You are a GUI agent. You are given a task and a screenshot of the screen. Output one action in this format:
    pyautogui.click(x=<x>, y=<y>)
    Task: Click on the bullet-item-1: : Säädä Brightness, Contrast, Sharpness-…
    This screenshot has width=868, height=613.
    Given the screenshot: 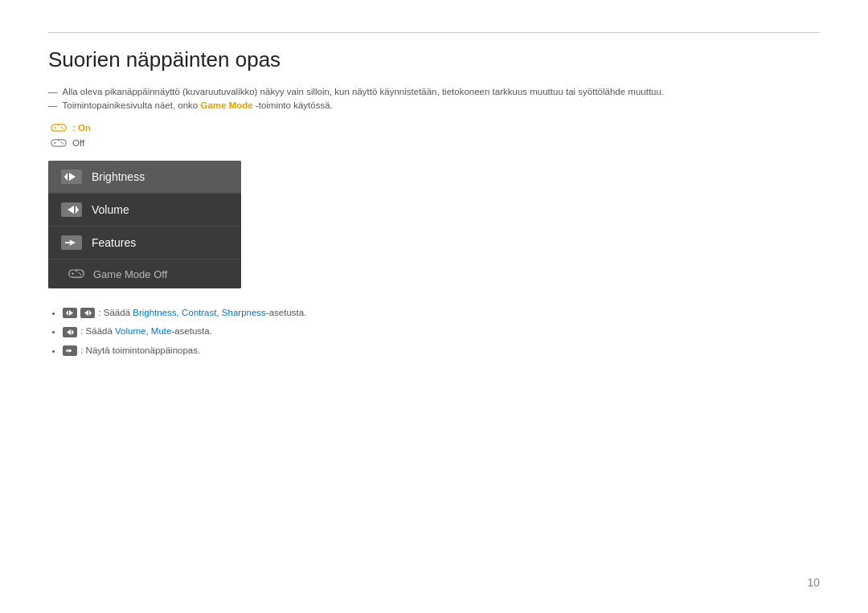 What is the action you would take?
    pyautogui.click(x=441, y=313)
    